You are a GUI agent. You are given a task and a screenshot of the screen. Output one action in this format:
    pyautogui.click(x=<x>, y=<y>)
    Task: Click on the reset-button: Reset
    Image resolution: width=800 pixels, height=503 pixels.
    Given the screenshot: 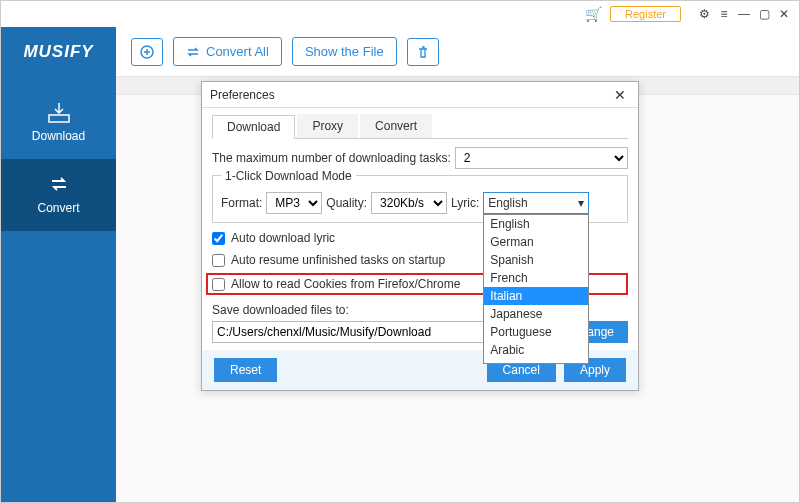 What is the action you would take?
    pyautogui.click(x=246, y=370)
    